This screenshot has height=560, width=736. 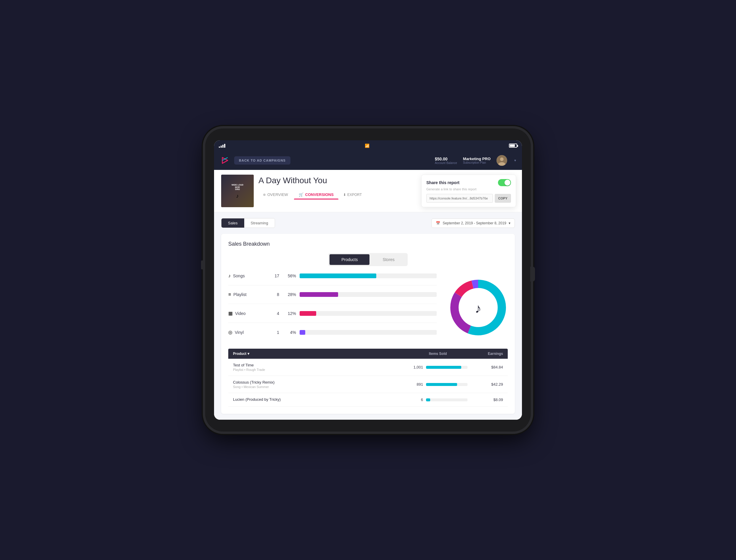 I want to click on user-avatar, so click(x=502, y=160).